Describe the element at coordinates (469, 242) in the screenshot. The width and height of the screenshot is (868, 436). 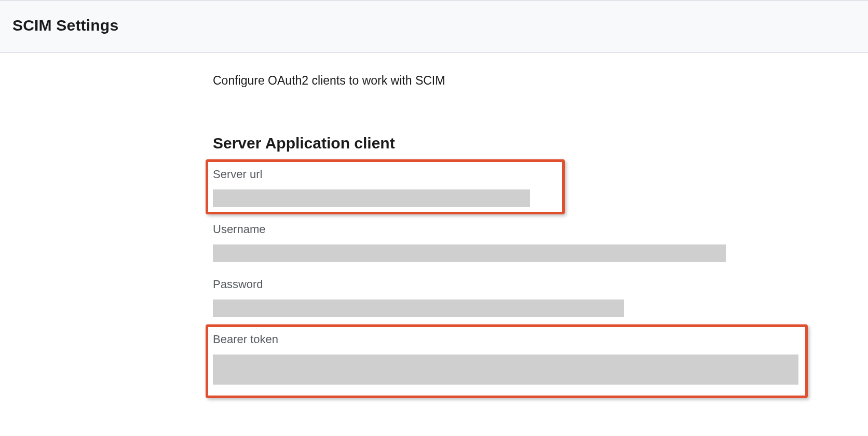
I see `field-group-username: Username` at that location.